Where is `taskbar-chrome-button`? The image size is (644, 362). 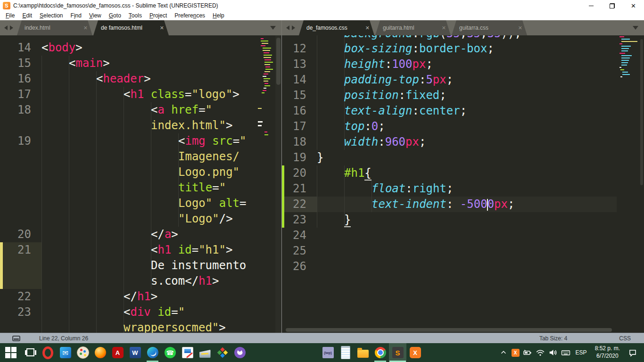 taskbar-chrome-button is located at coordinates (380, 353).